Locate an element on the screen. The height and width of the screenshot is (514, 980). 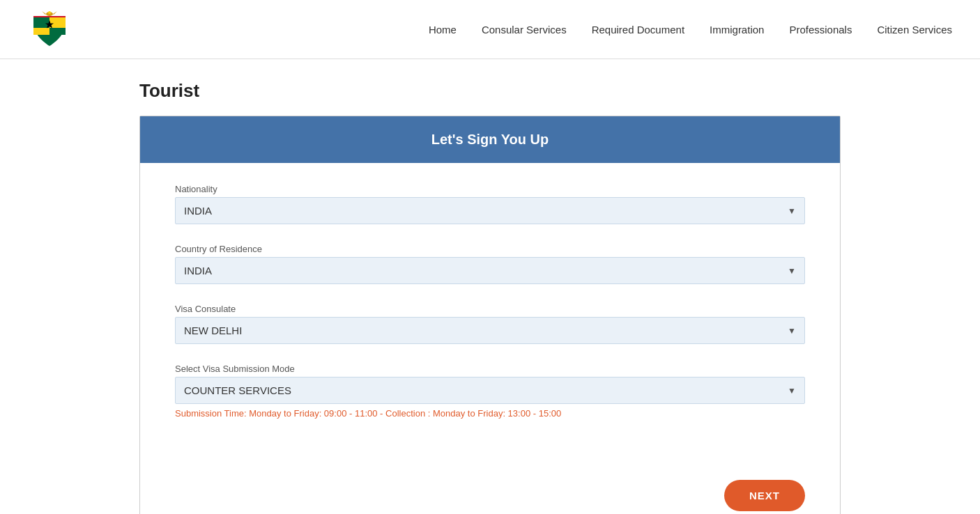
country-of-residence-select-wrapper: INDIA ▼ is located at coordinates (490, 270).